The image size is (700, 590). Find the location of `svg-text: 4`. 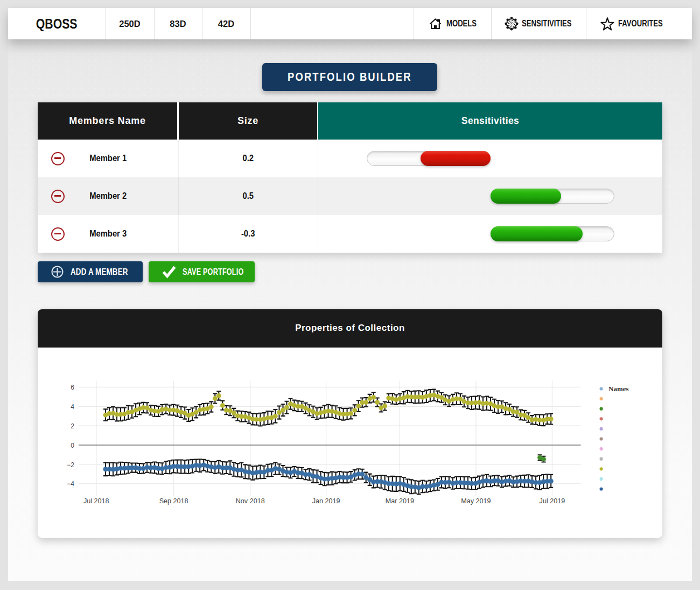

svg-text: 4 is located at coordinates (72, 407).